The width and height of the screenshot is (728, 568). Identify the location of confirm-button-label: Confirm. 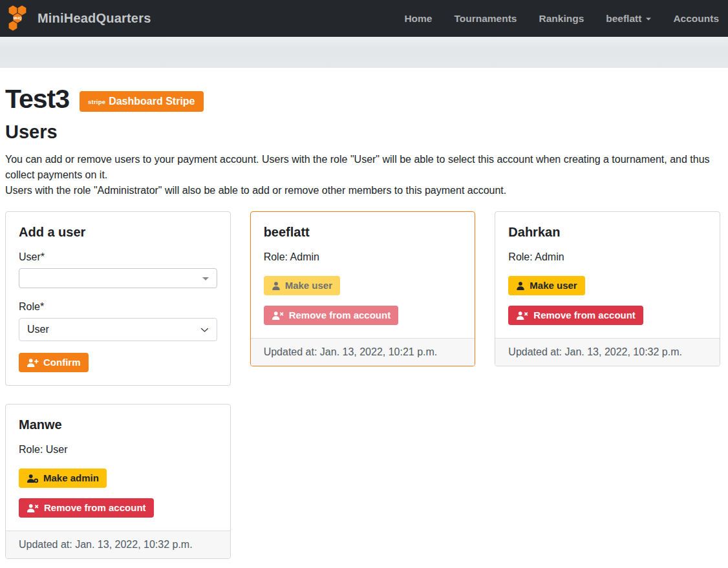
(62, 363).